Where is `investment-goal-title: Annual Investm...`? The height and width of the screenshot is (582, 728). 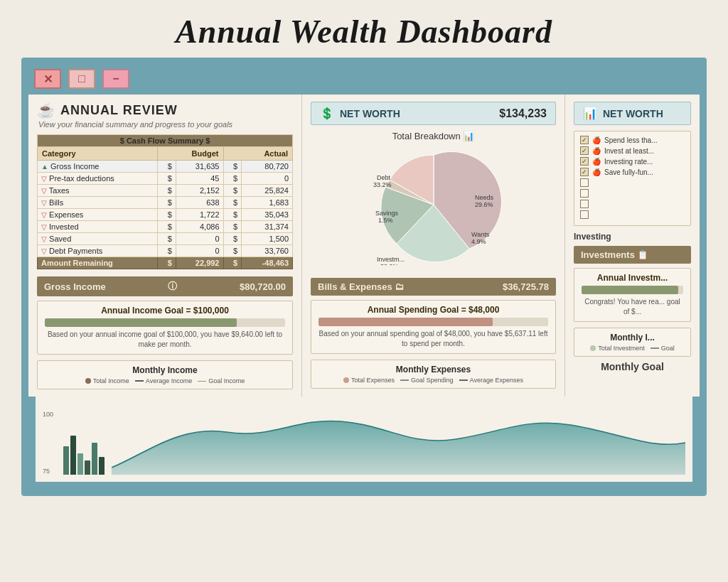 investment-goal-title: Annual Investm... is located at coordinates (633, 278).